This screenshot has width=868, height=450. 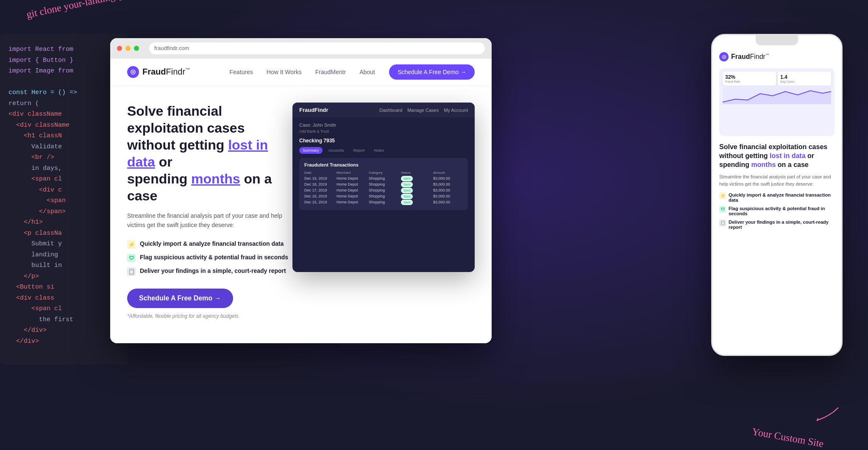 What do you see at coordinates (777, 96) in the screenshot?
I see `mini-chart` at bounding box center [777, 96].